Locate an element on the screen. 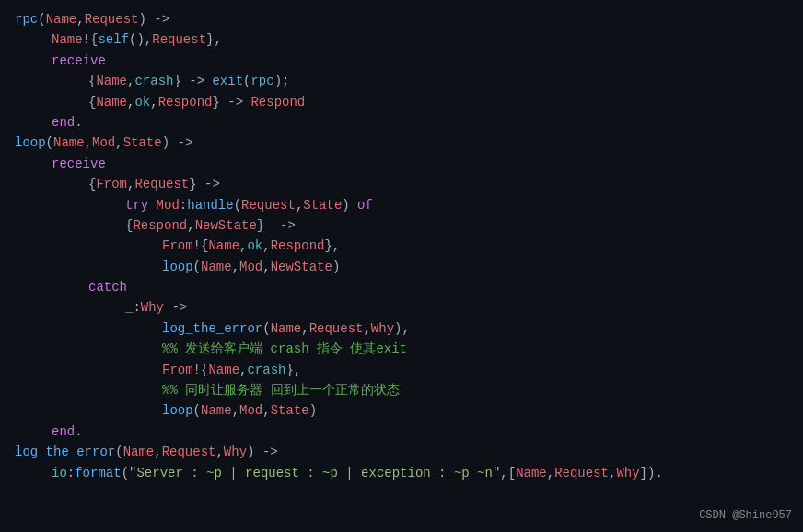  token: io is located at coordinates (59, 473).